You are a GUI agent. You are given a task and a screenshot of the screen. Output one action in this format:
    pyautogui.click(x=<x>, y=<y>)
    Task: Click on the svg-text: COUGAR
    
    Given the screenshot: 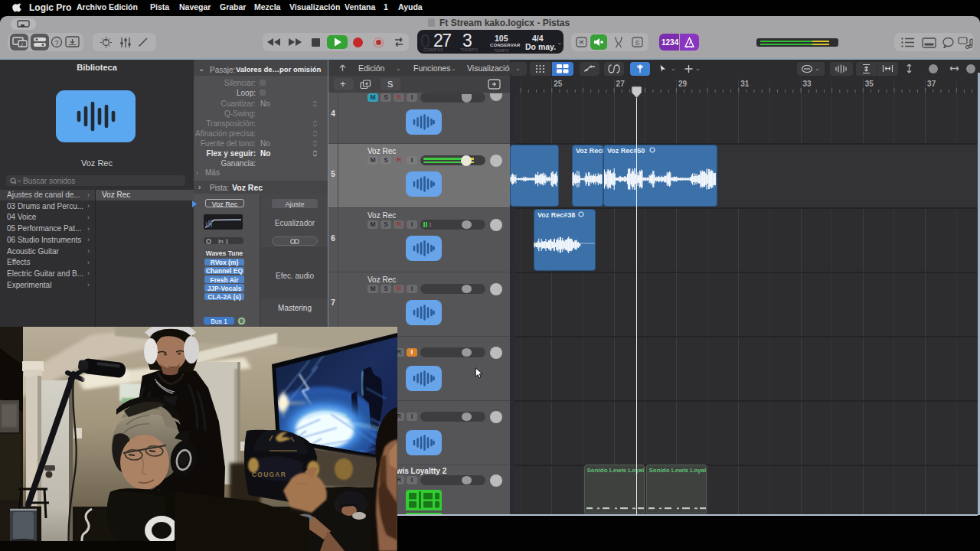 What is the action you would take?
    pyautogui.click(x=270, y=474)
    